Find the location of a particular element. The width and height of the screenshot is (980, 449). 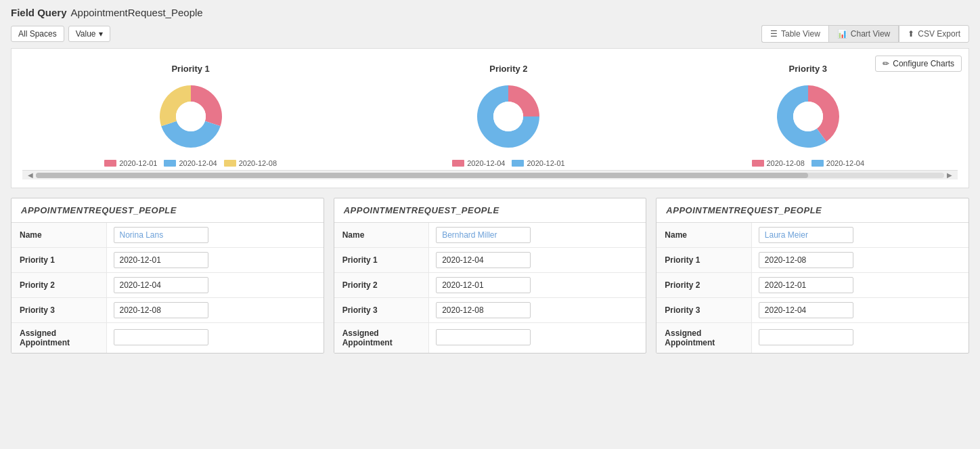

toolbar-left: All Spaces Value ▾ is located at coordinates (61, 34).